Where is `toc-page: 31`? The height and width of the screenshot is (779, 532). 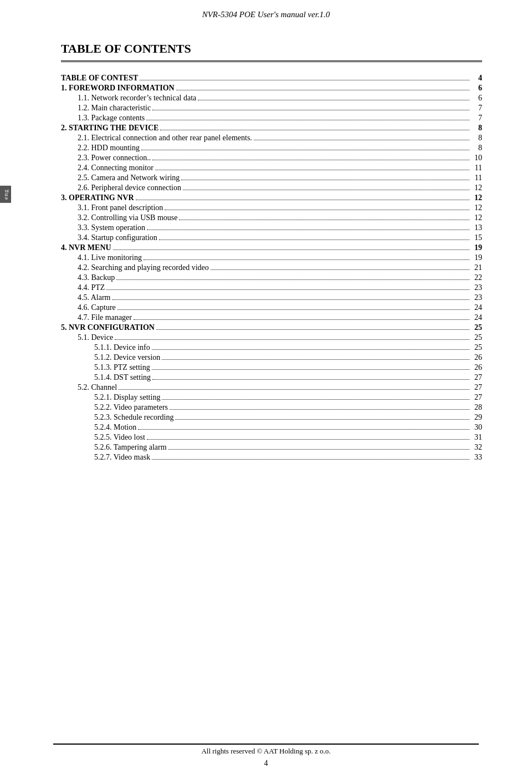 toc-page: 31 is located at coordinates (477, 437).